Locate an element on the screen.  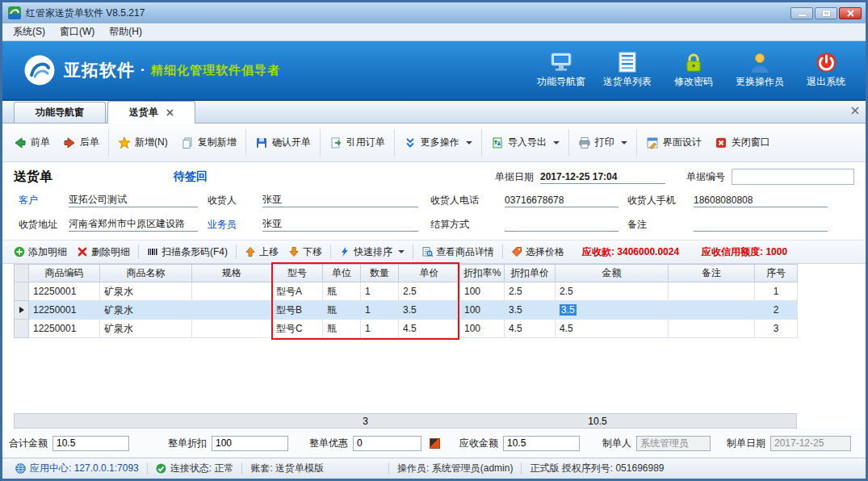
col-header: 数量 is located at coordinates (379, 274).